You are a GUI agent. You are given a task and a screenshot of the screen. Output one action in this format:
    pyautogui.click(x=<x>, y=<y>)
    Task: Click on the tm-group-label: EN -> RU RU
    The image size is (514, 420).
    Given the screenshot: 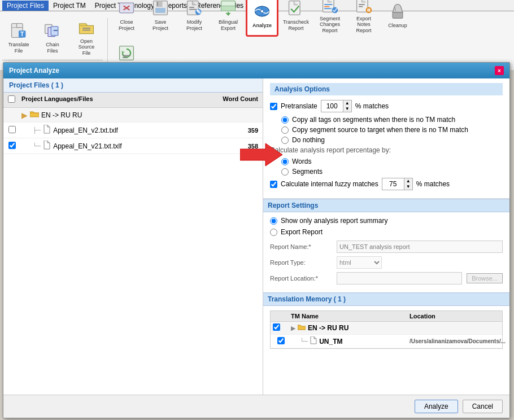 What is the action you would take?
    pyautogui.click(x=328, y=328)
    